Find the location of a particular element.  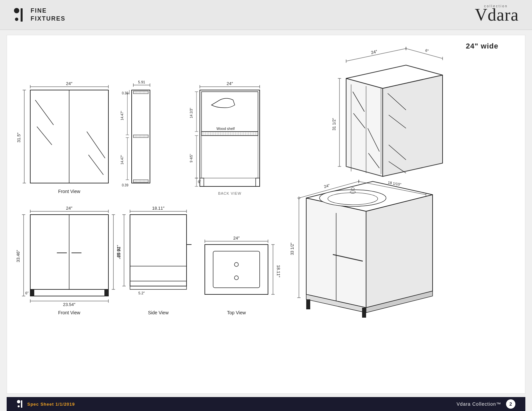

svg-text: 23.54″ is located at coordinates (69, 304).